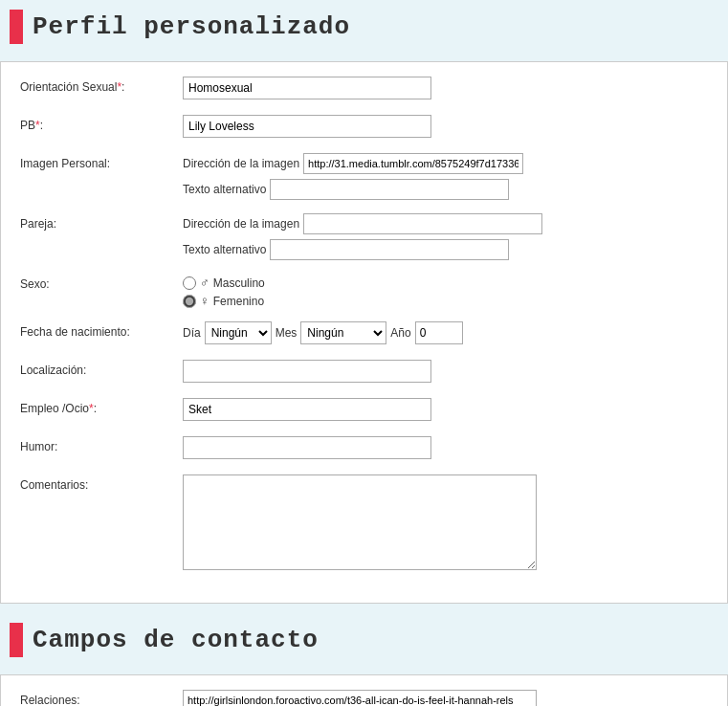 This screenshot has width=728, height=706. I want to click on localizacion-control, so click(450, 371).